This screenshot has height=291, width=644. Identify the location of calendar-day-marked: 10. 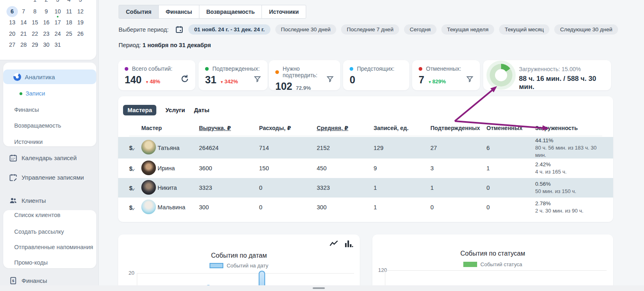
(58, 11).